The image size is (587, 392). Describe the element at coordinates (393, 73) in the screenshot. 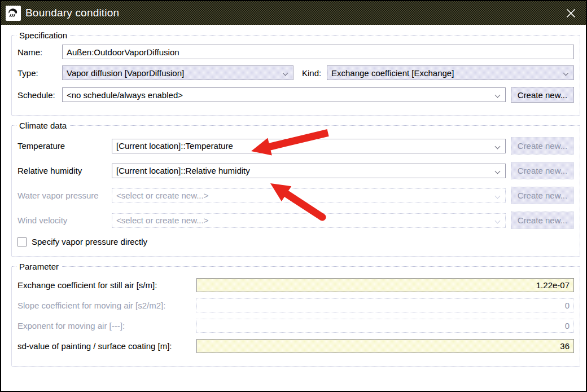

I see `kind-combobox-value: Exchange coefficient [Exchange]` at that location.